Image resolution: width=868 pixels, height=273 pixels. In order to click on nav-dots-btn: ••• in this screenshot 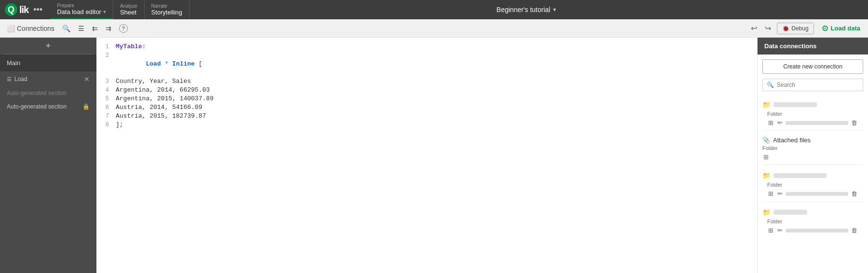, I will do `click(38, 10)`.